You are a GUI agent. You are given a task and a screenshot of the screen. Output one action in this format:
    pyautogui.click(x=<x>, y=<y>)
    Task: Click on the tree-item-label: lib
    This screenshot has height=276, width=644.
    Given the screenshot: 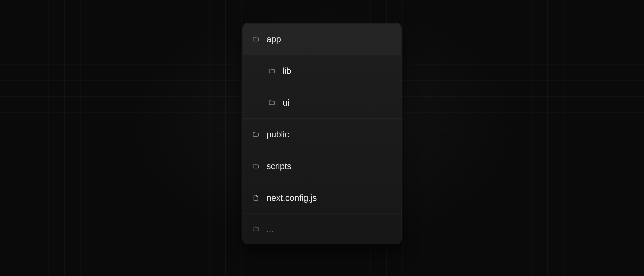 What is the action you would take?
    pyautogui.click(x=287, y=71)
    